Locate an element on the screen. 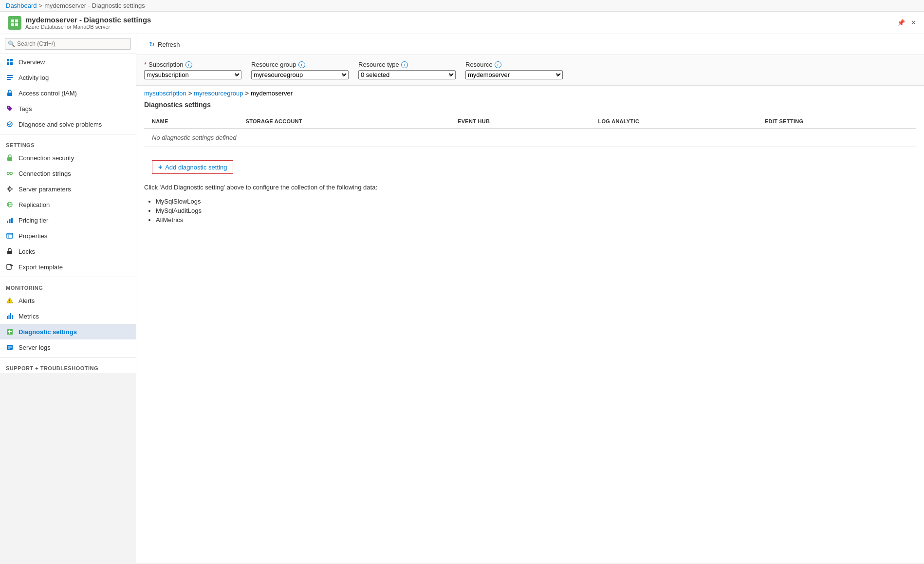 The image size is (924, 564). col-storage: STORAGE ACCOUNT is located at coordinates (344, 122).